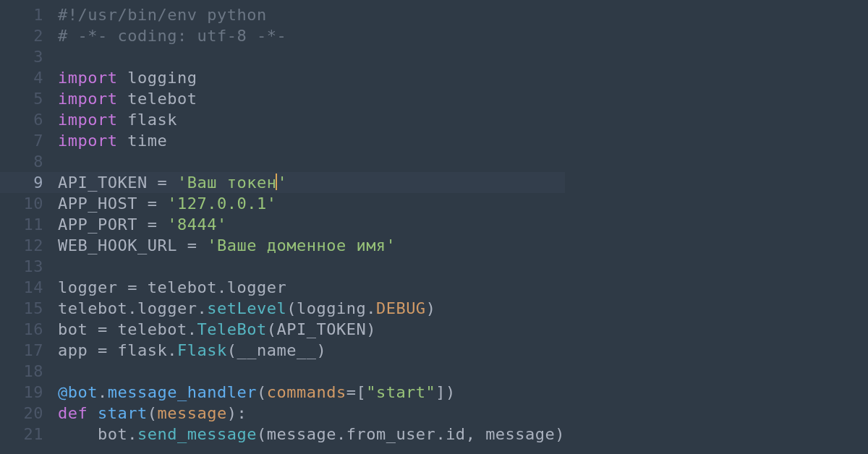 This screenshot has height=454, width=868. What do you see at coordinates (311, 120) in the screenshot?
I see `code-line: import flask` at bounding box center [311, 120].